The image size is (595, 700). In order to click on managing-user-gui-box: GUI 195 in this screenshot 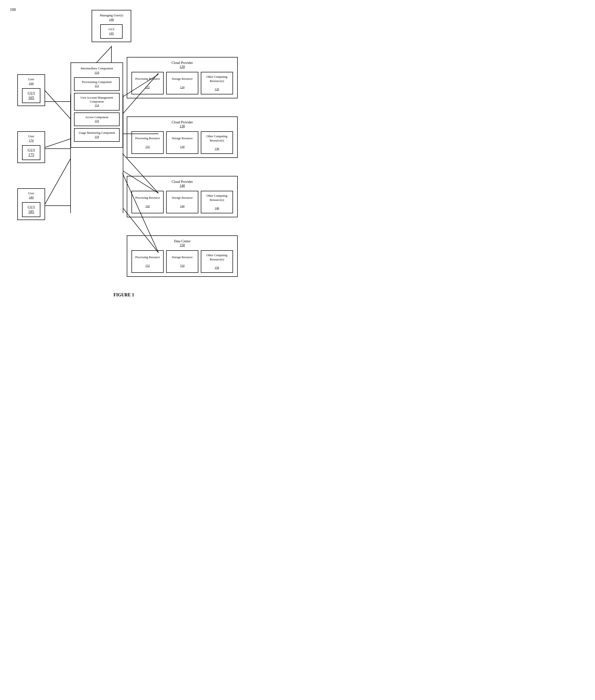, I will do `click(111, 32)`.